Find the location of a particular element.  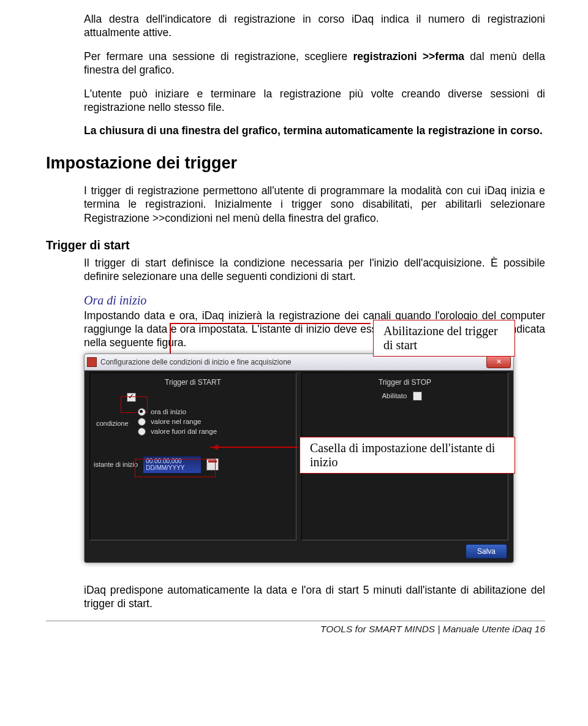

label-istante-inizio: istante di inizio is located at coordinates (116, 464).